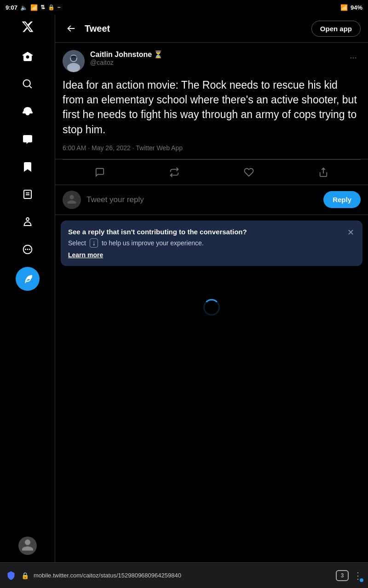 The image size is (368, 588). I want to click on notice-body: Select ↓ to help us improve your experie…, so click(212, 243).